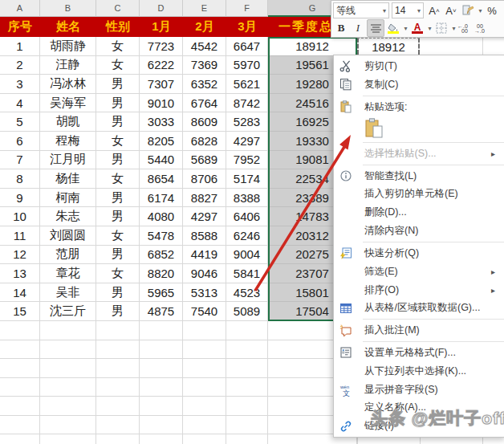 This screenshot has width=504, height=444. What do you see at coordinates (247, 217) in the screenshot?
I see `cell: 6406` at bounding box center [247, 217].